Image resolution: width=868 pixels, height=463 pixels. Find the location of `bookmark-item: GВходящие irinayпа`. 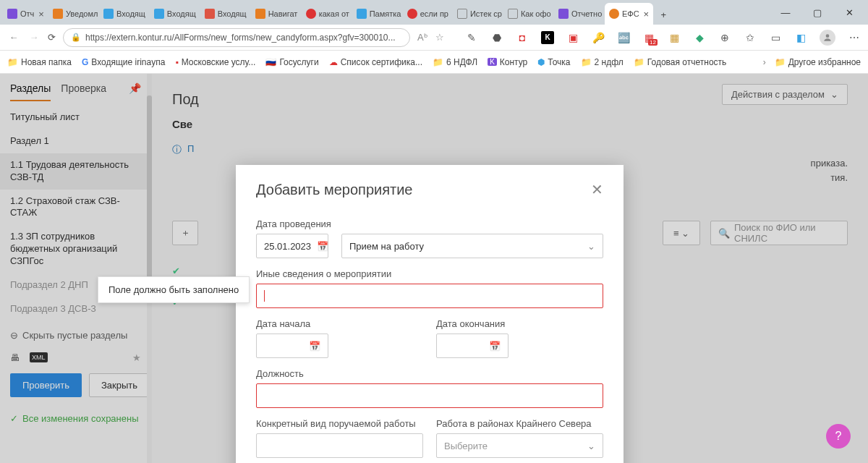

bookmark-item: GВходящие irinayпа is located at coordinates (123, 62).